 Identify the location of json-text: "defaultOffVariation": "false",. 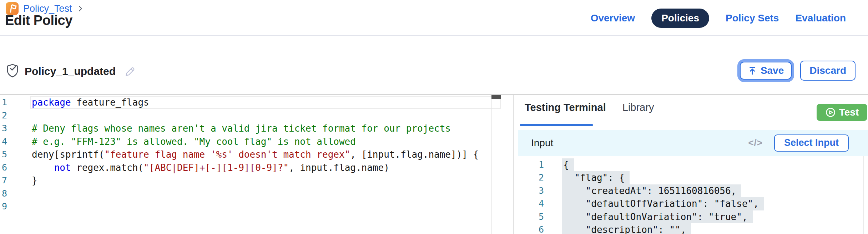
(663, 204).